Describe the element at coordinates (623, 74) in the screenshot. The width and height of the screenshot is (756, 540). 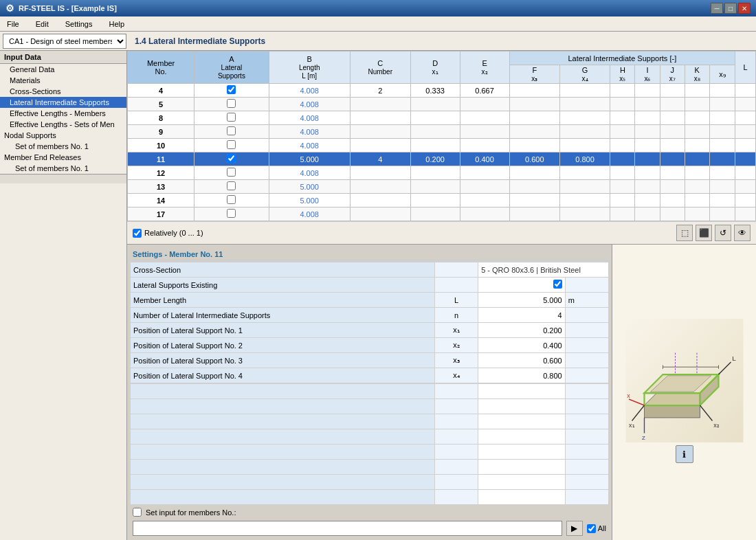
I see `col-h-header: Hx₅` at that location.